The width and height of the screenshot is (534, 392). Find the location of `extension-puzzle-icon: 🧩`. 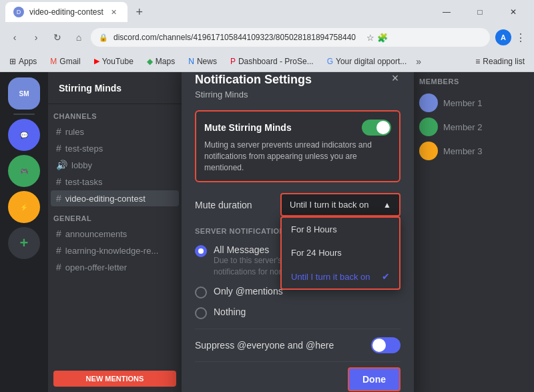

extension-puzzle-icon: 🧩 is located at coordinates (382, 37).